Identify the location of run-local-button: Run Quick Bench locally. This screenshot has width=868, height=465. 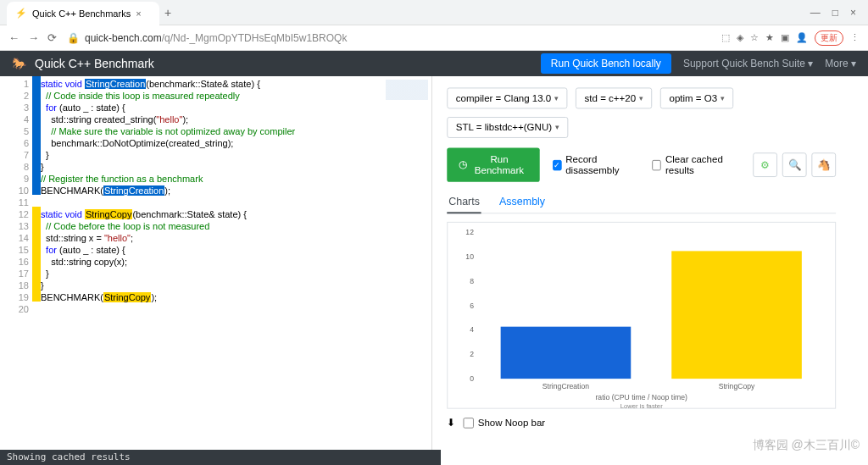
(606, 64).